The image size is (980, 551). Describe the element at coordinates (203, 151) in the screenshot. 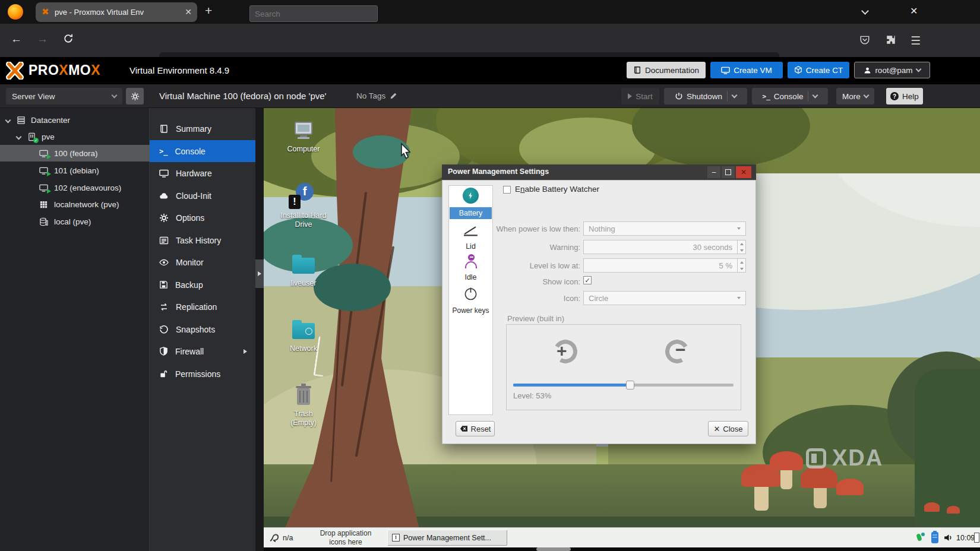

I see `menu-item-console: >_ Console` at that location.